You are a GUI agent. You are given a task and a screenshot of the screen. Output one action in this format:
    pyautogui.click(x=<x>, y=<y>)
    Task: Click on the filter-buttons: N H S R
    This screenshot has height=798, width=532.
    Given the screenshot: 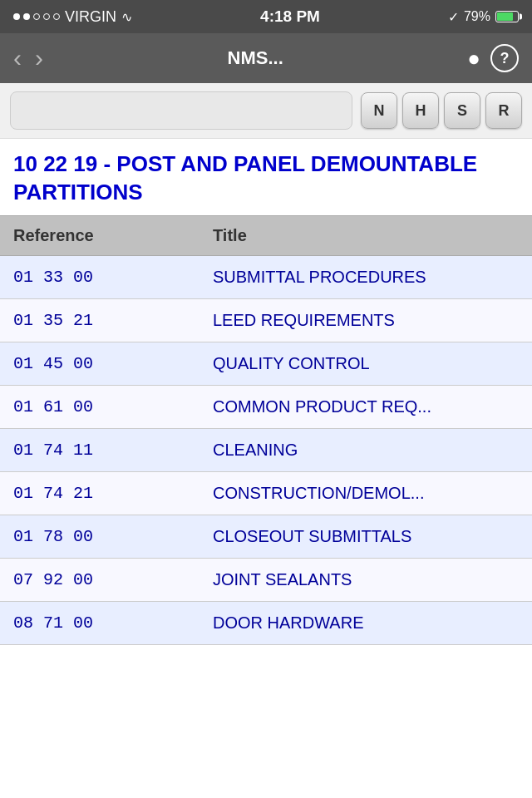 What is the action you would take?
    pyautogui.click(x=441, y=111)
    